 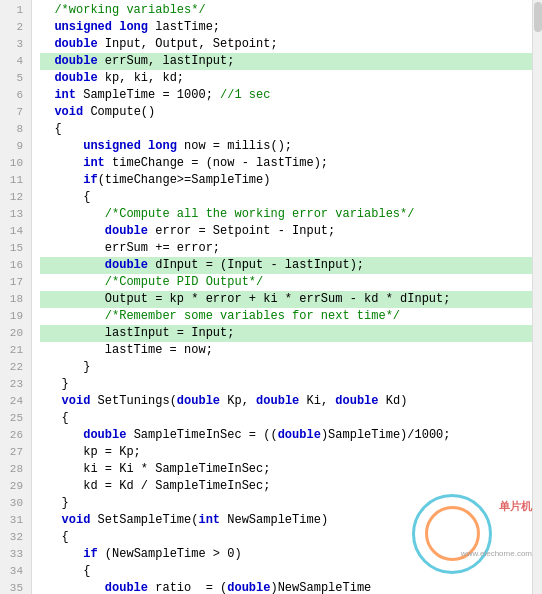 What do you see at coordinates (286, 214) in the screenshot?
I see `code-line: /*Compute all the working error variable…` at bounding box center [286, 214].